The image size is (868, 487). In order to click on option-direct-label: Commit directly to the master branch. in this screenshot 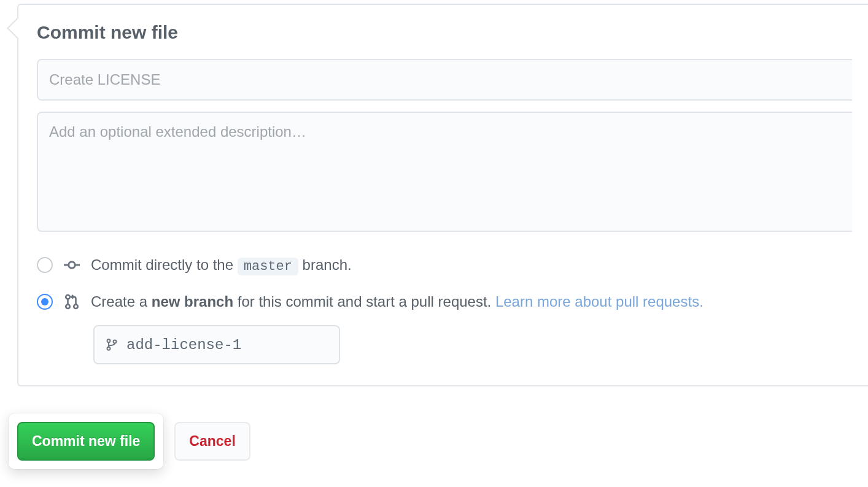, I will do `click(221, 265)`.